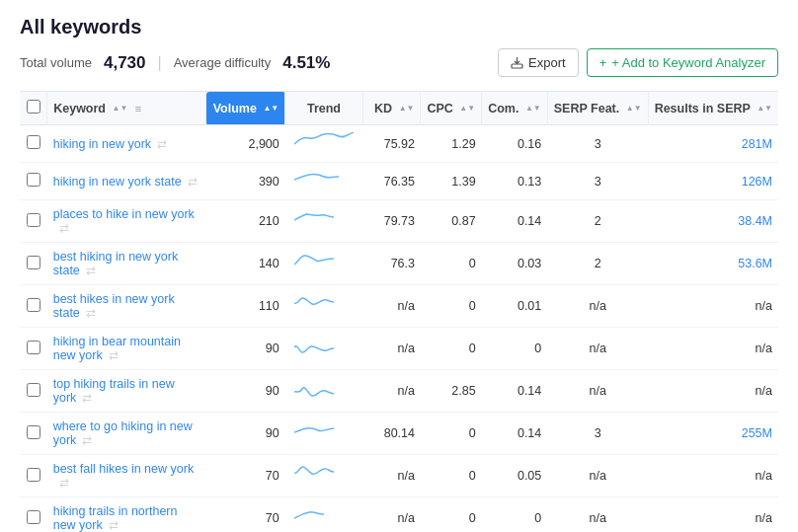  Describe the element at coordinates (126, 144) in the screenshot. I see `row-keyword-cell: hiking in new york⇄` at that location.